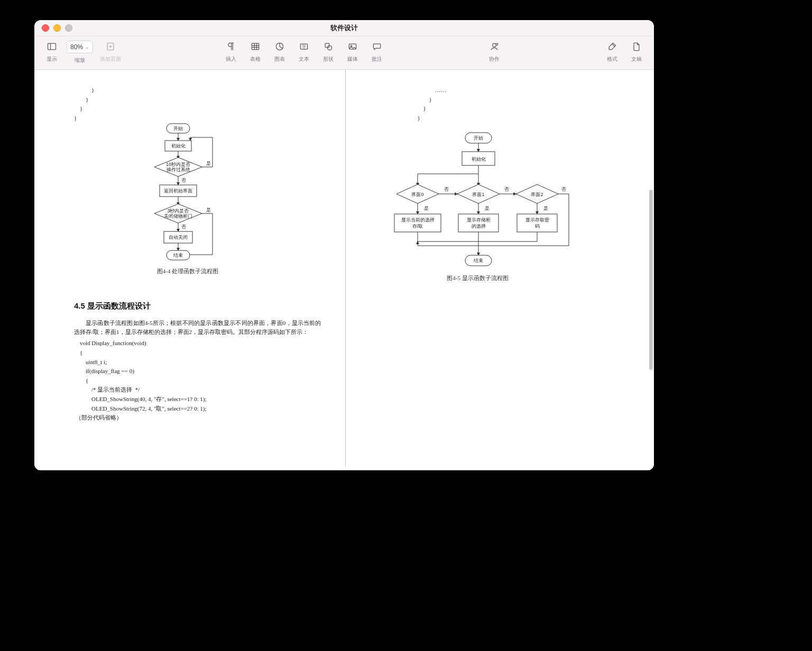 This screenshot has height=651, width=812. I want to click on flow-yes2: 是, so click(208, 210).